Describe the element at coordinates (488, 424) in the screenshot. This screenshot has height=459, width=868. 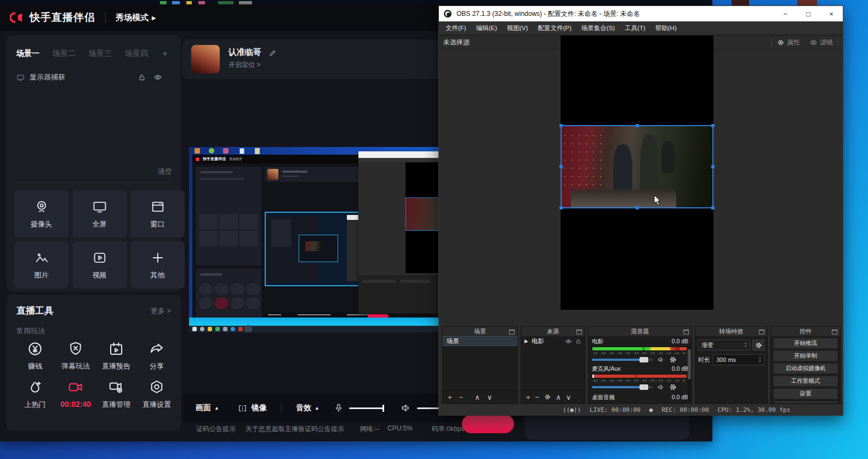
I see `start-live-button` at that location.